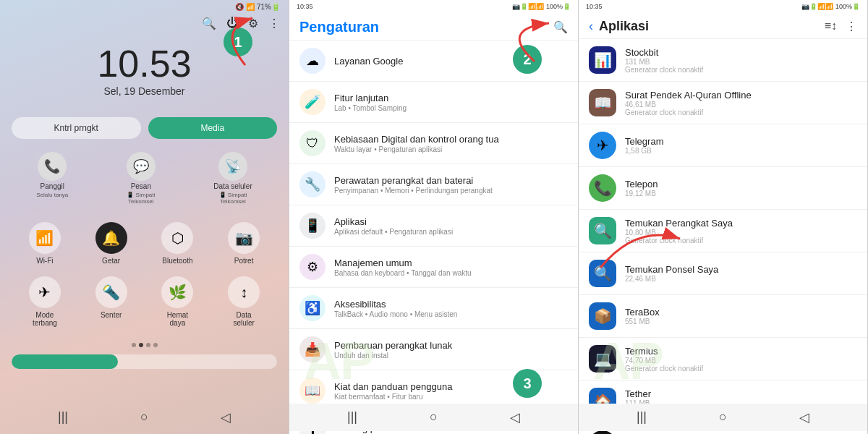 This screenshot has height=434, width=868. Describe the element at coordinates (723, 188) in the screenshot. I see `app-phone: 📞 Telepon 19,12 MB` at that location.